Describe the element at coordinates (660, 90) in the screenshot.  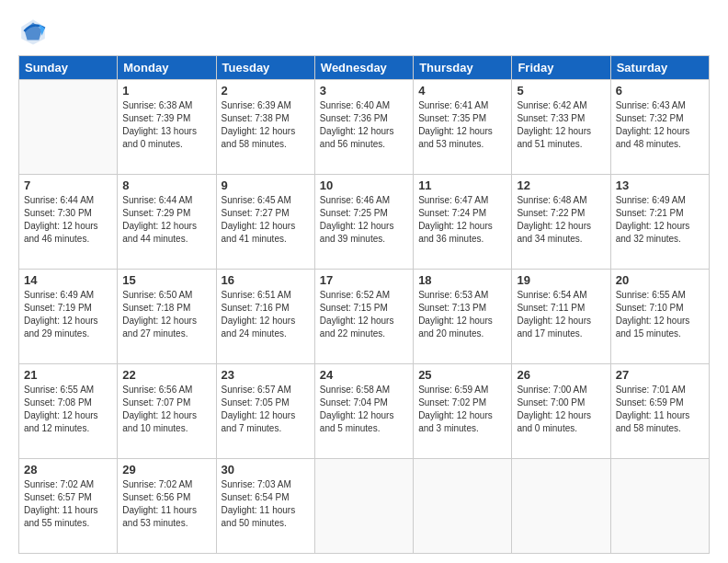
I see `day-number: 6` at that location.